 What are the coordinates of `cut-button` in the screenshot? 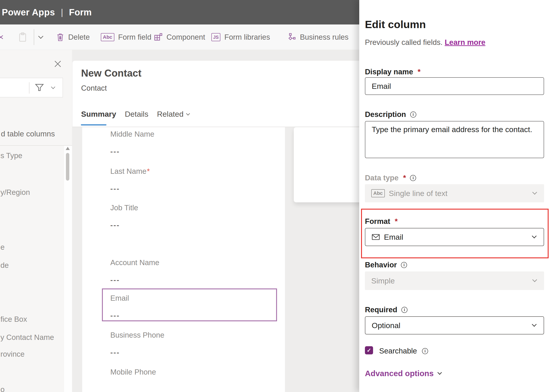 It's located at (2, 37).